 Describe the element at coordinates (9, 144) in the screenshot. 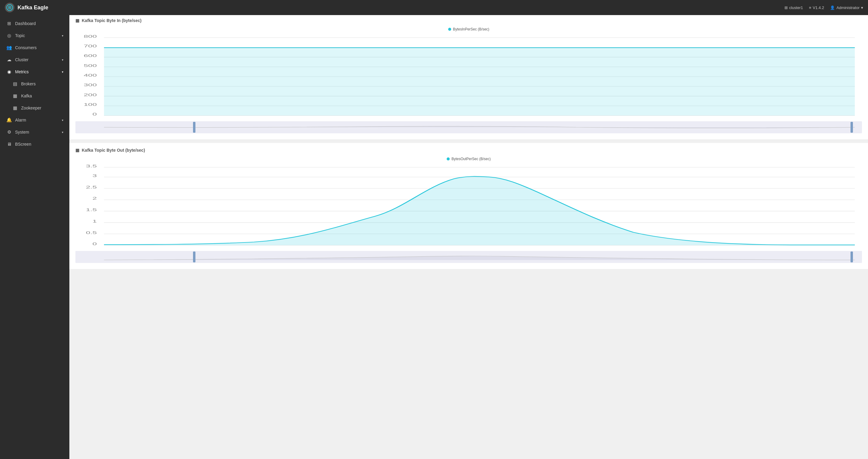

I see `bscreen-icon: 🖥` at that location.